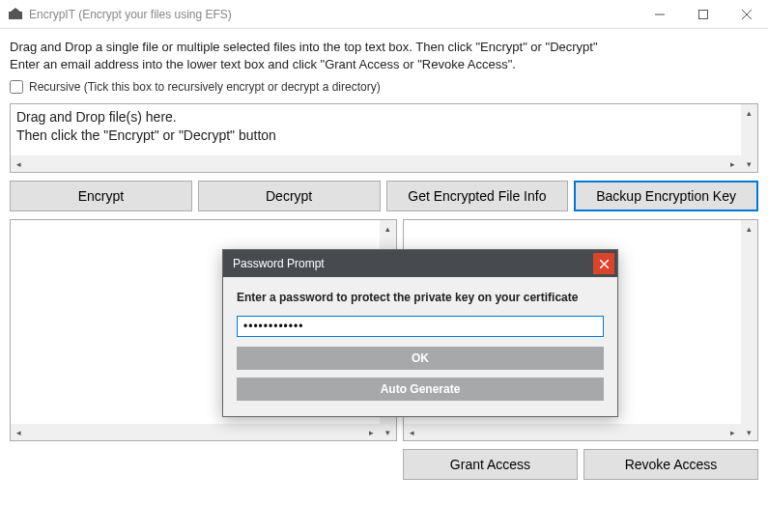  Describe the element at coordinates (333, 14) in the screenshot. I see `window-title: EncrypIT (Encrypt your files using EFS)` at that location.